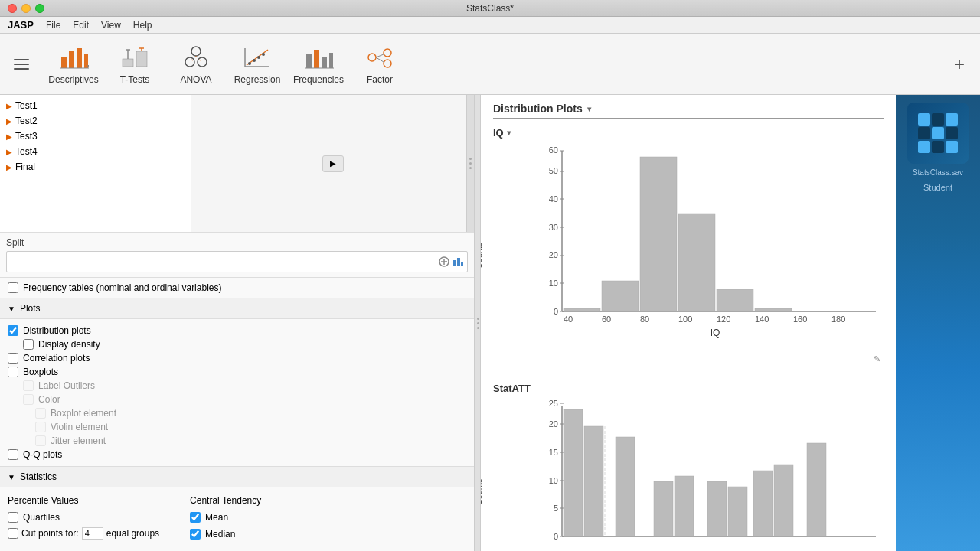 Image resolution: width=980 pixels, height=551 pixels. I want to click on statistics-options: Percentile Values Quartiles Cut points f…, so click(237, 518).